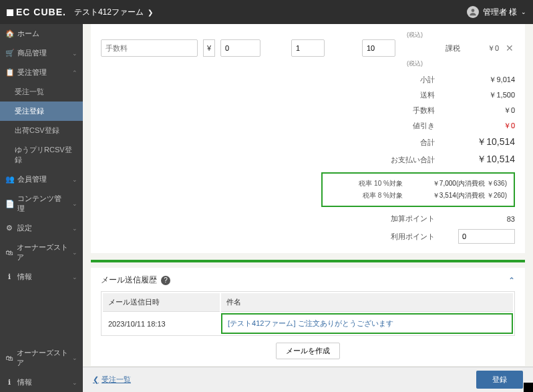 This screenshot has width=533, height=392. What do you see at coordinates (475, 80) in the screenshot?
I see `subtotal-value: ￥9,014` at bounding box center [475, 80].